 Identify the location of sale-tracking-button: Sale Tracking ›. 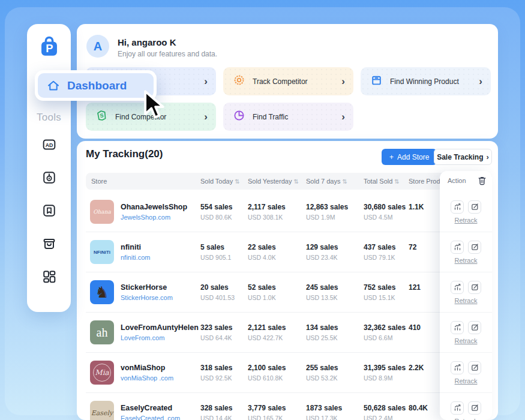
(463, 157).